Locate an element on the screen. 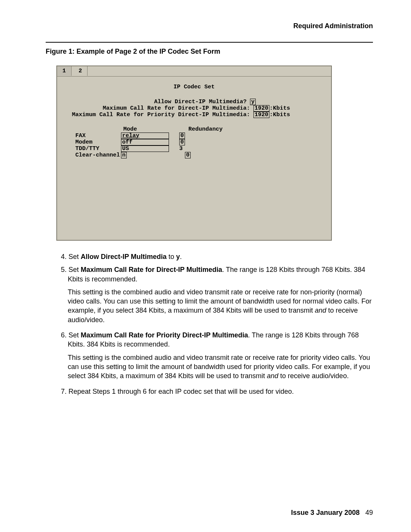 This screenshot has height=532, width=411. rate2-unit: :Kbits is located at coordinates (280, 115).